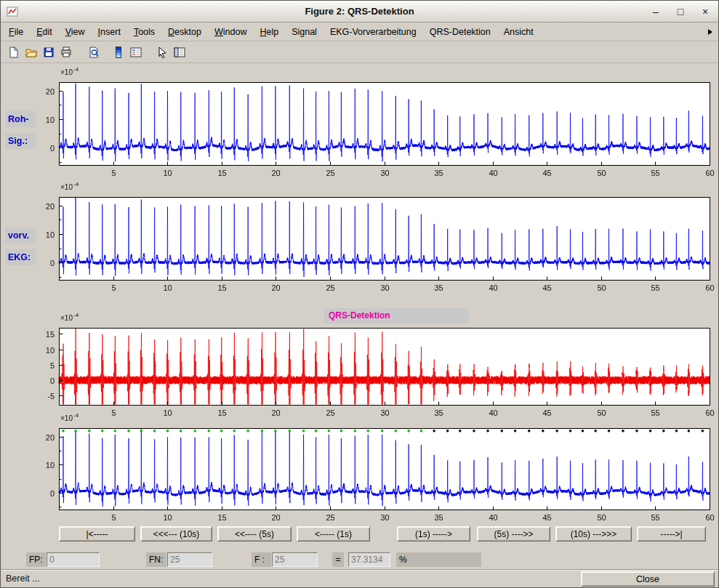 The width and height of the screenshot is (719, 588). What do you see at coordinates (185, 32) in the screenshot?
I see `menu-item-desktop: Desktop` at bounding box center [185, 32].